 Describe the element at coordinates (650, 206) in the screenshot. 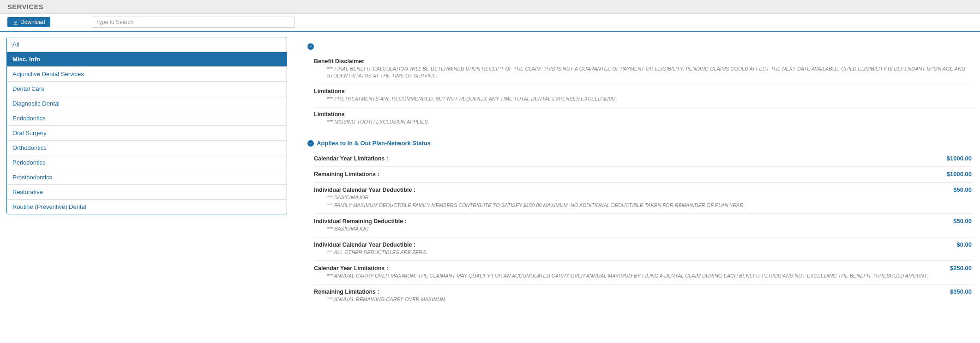

I see `detail-note: *** FAMILY MAXIMUM DEDUCTIBLE FAMILY MEM…` at that location.